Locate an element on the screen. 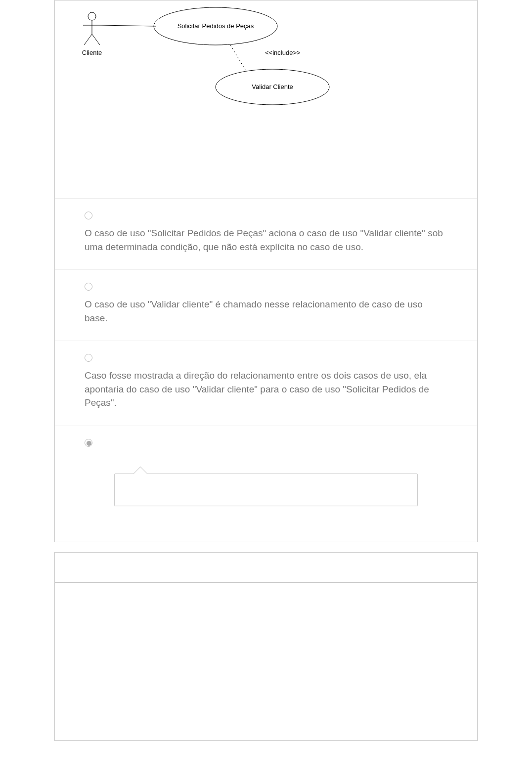  feedback-arrow-icon is located at coordinates (140, 474).